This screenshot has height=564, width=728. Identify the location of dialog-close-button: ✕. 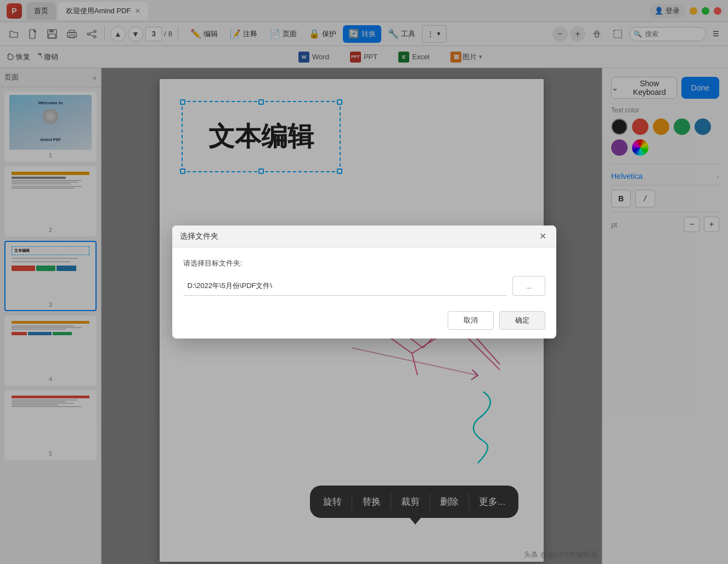
(543, 236).